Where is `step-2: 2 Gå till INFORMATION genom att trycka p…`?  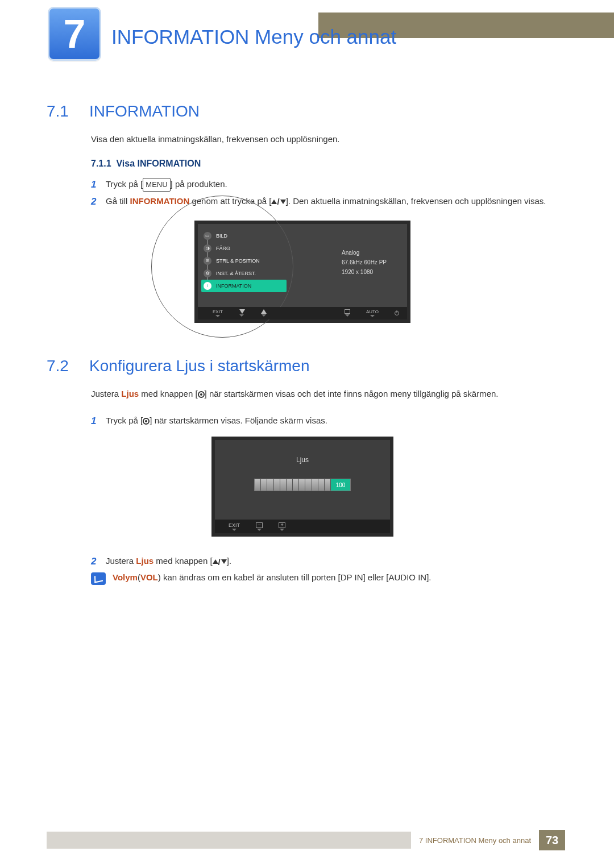
step-2: 2 Gå till INFORMATION genom att trycka p… is located at coordinates (325, 201).